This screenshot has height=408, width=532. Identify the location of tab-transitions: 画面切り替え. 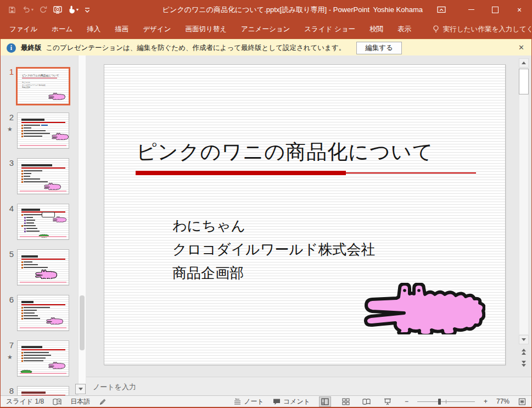
(206, 29).